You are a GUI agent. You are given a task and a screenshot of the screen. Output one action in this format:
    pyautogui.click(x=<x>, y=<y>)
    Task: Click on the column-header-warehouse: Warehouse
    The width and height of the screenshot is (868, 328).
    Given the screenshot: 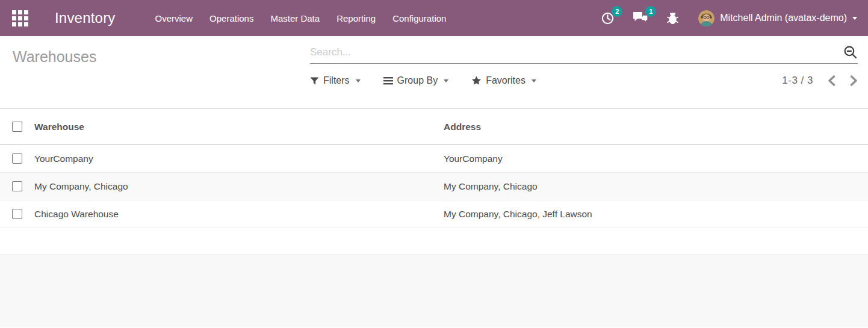 What is the action you would take?
    pyautogui.click(x=239, y=127)
    